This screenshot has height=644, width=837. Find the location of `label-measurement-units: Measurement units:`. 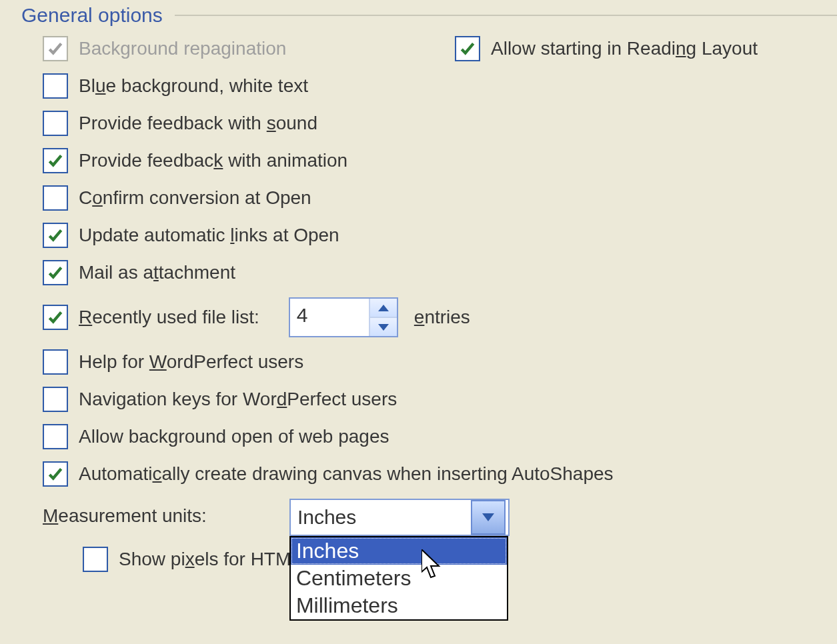

label-measurement-units: Measurement units: is located at coordinates (125, 513).